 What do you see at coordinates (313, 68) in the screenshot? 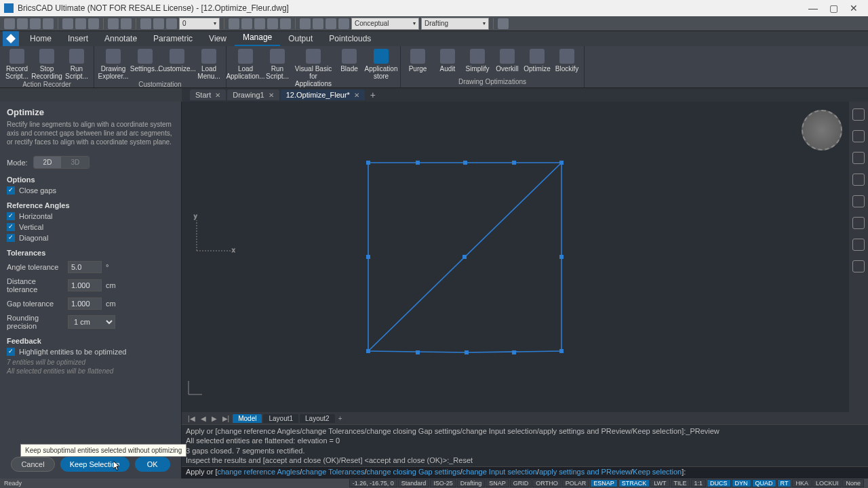
I see `vba-button: Visual Basic for Applications` at bounding box center [313, 68].